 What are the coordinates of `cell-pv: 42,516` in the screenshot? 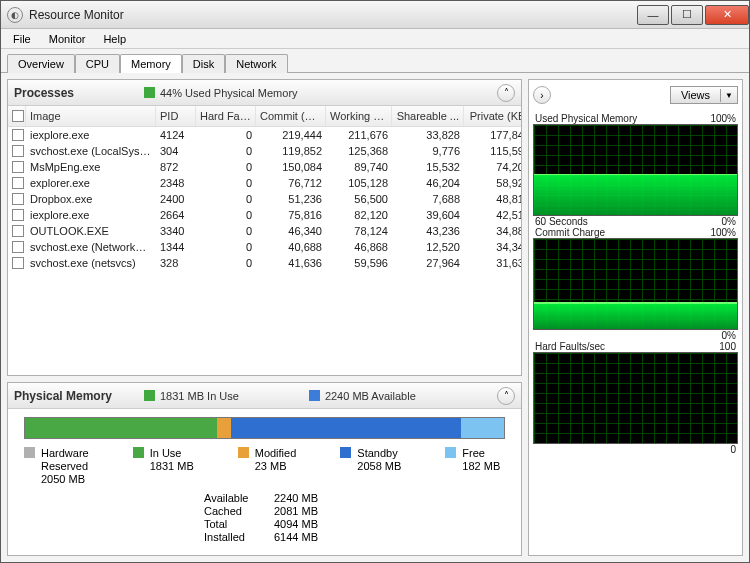 It's located at (492, 215).